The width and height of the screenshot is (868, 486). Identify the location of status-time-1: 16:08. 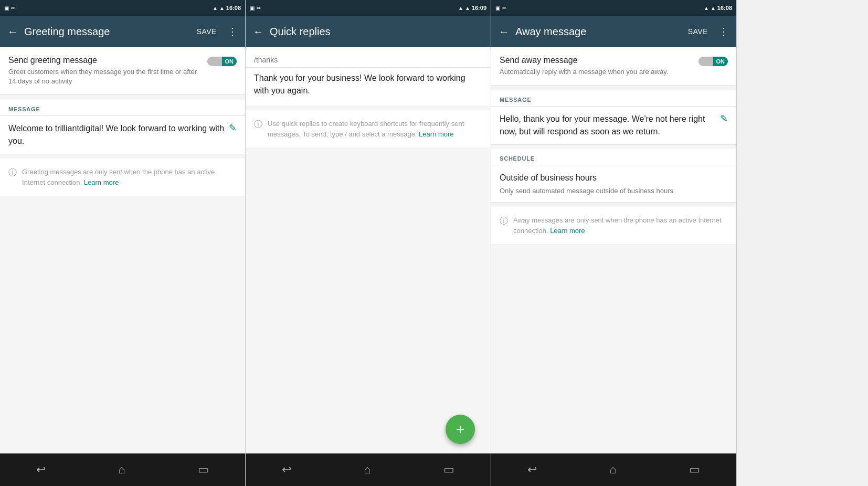
(234, 8).